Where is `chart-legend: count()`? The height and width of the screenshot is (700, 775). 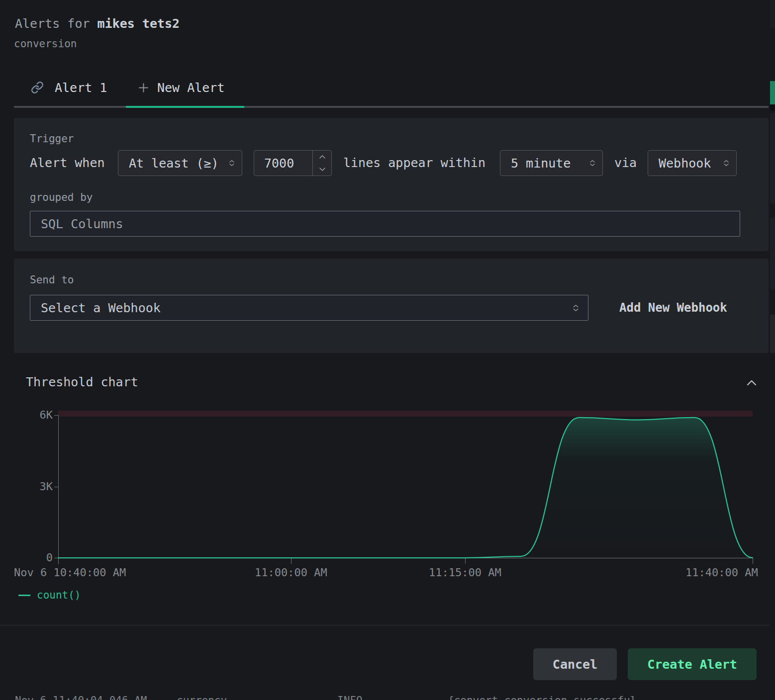 chart-legend: count() is located at coordinates (50, 595).